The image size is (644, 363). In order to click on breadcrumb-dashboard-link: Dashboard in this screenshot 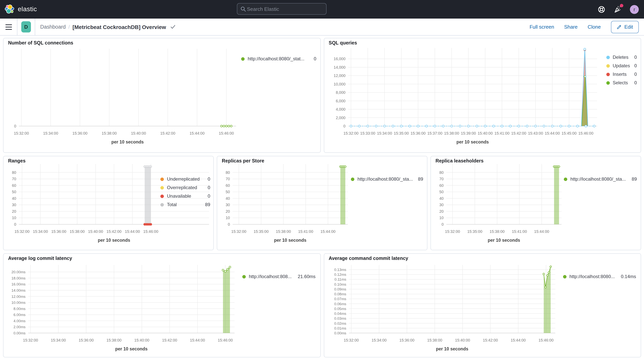, I will do `click(53, 27)`.